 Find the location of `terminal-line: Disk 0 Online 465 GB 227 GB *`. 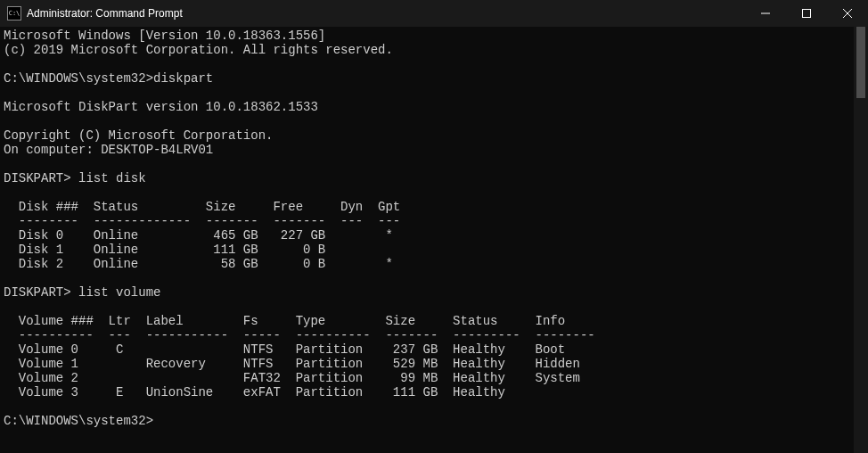

terminal-line: Disk 0 Online 465 GB 227 GB * is located at coordinates (427, 235).